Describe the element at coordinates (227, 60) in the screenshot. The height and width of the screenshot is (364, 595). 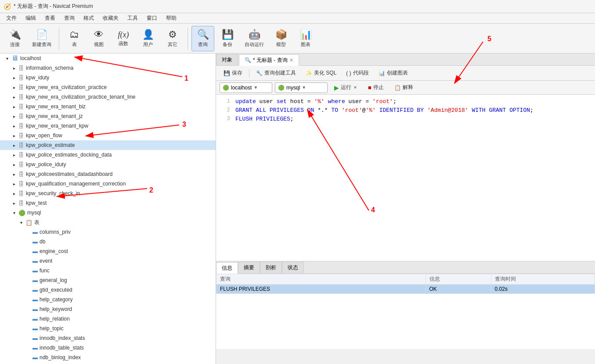
I see `tab-object: 对象` at that location.